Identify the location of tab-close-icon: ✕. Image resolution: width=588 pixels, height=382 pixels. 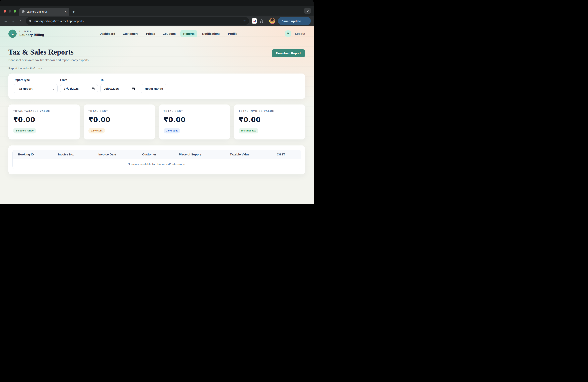
(65, 12).